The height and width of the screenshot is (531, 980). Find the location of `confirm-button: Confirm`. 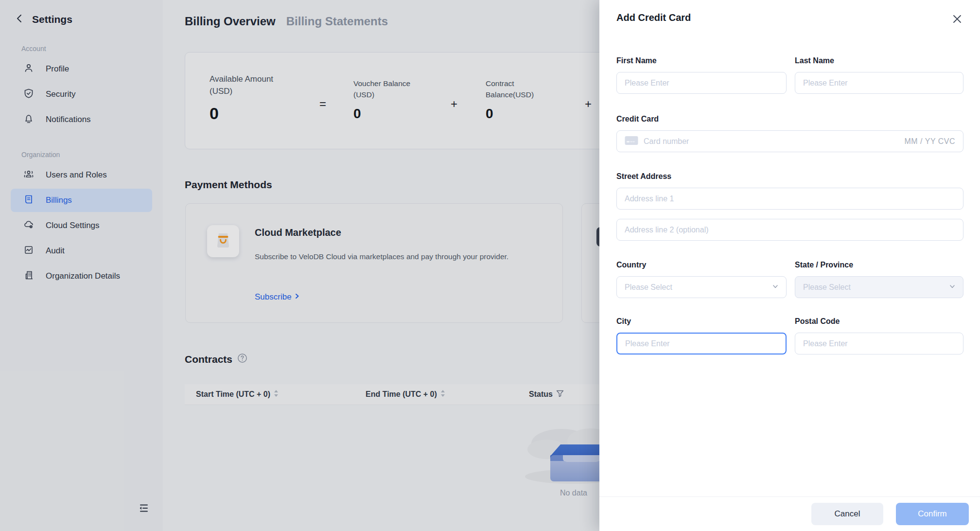

confirm-button: Confirm is located at coordinates (932, 514).